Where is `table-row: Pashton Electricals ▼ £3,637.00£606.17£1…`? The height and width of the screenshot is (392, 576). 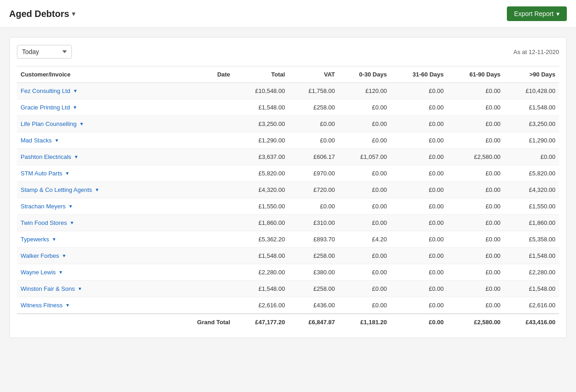
table-row: Pashton Electricals ▼ £3,637.00£606.17£1… is located at coordinates (288, 157).